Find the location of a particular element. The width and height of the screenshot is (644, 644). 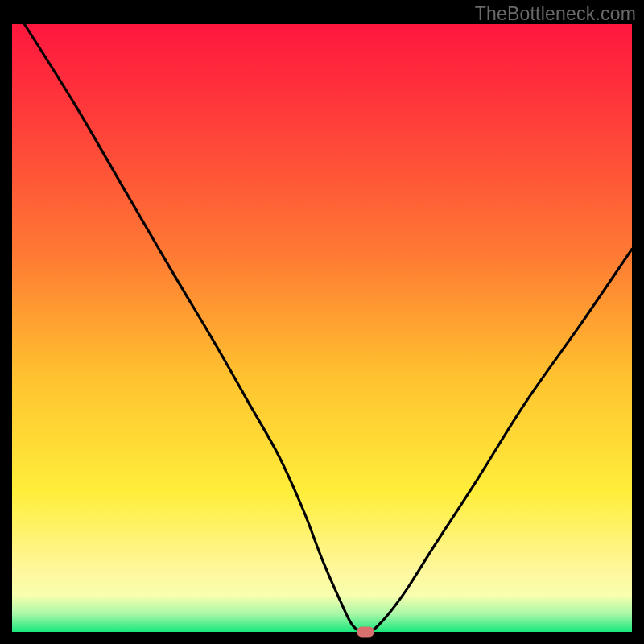

watermark-text: TheBottleneck.com is located at coordinates (555, 14).